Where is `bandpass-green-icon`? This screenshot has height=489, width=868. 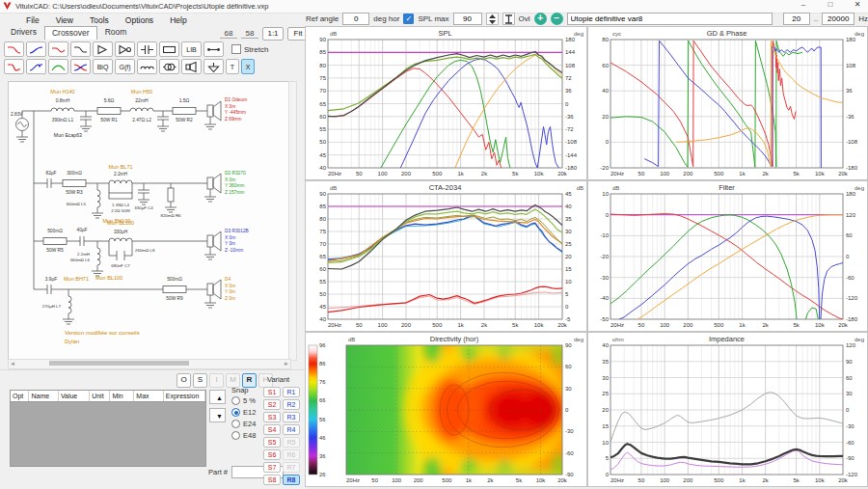 bandpass-green-icon is located at coordinates (58, 67).